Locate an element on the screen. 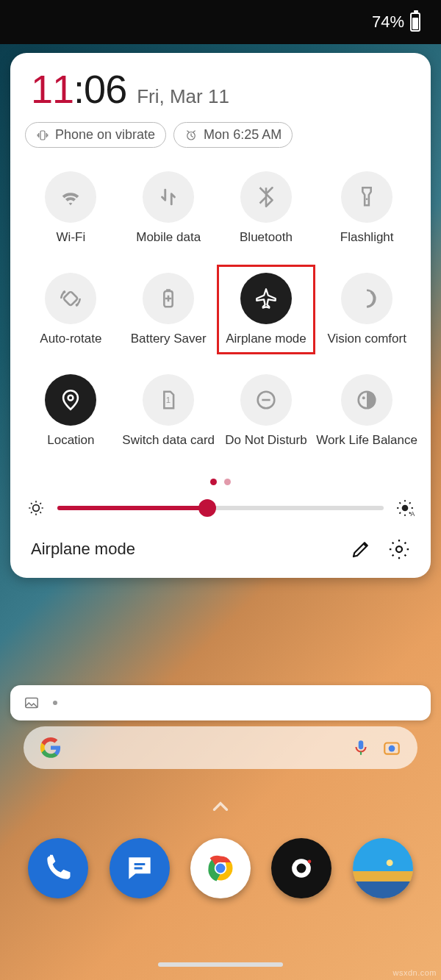 This screenshot has width=441, height=980. gear-icon is located at coordinates (399, 549).